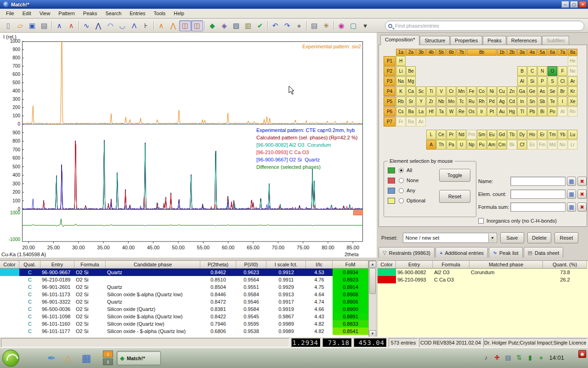  I want to click on element-te: Te, so click(552, 101).